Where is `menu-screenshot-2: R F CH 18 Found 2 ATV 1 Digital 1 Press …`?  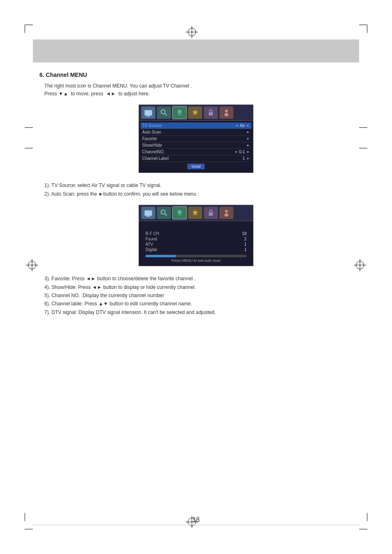
menu-screenshot-2: R F CH 18 Found 2 ATV 1 Digital 1 Press … is located at coordinates (196, 235).